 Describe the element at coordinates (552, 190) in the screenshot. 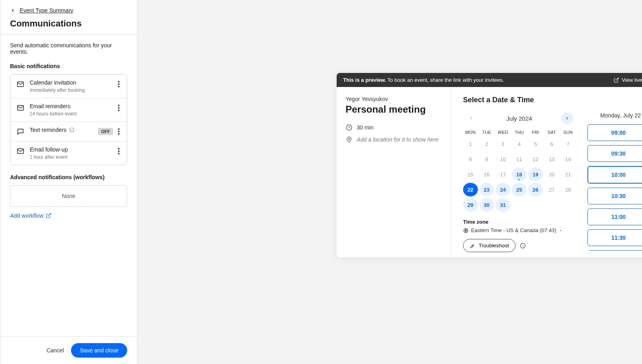

I see `calendar-day: 27` at that location.